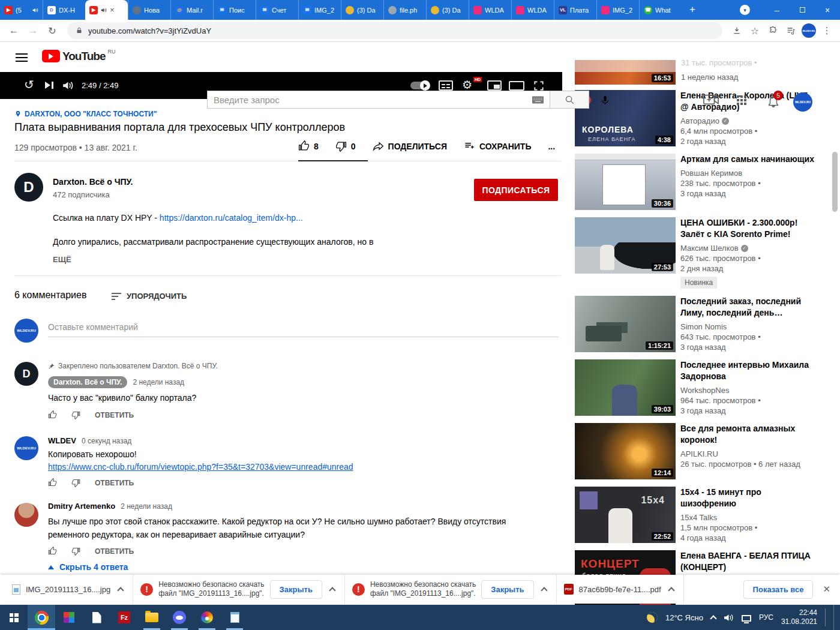 The width and height of the screenshot is (840, 630). What do you see at coordinates (93, 327) in the screenshot?
I see `comment-input: Оставьте комментарий` at bounding box center [93, 327].